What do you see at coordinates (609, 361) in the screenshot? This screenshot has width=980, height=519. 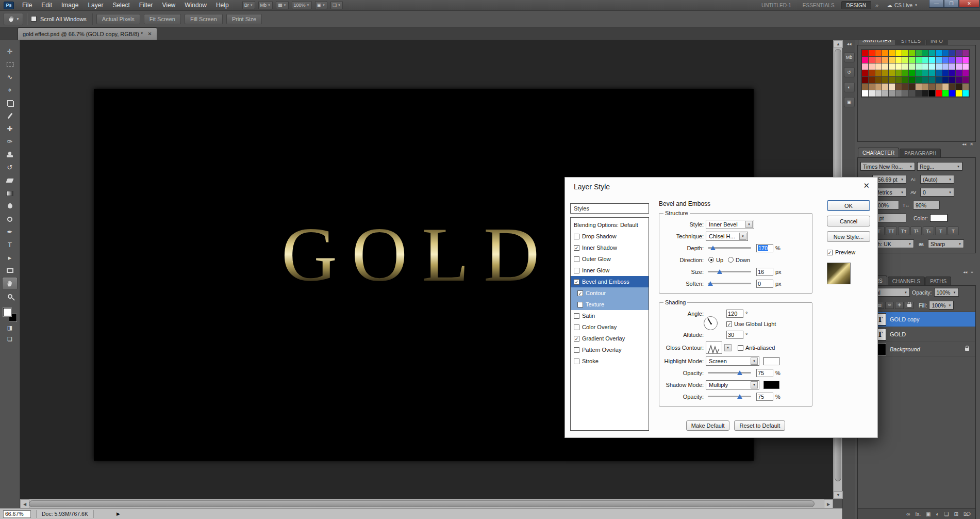 I see `style-item-stroke: Stroke` at bounding box center [609, 361].